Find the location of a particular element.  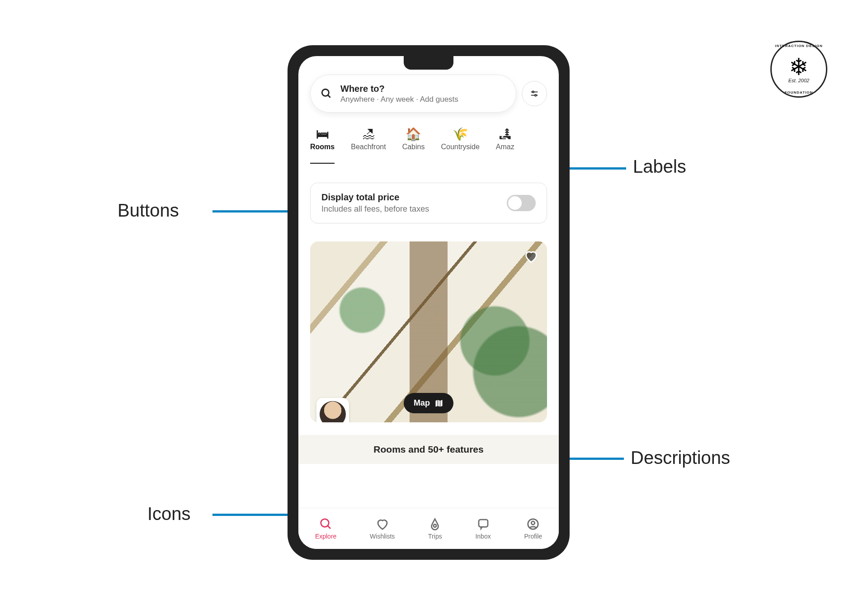

category-label: Amaz is located at coordinates (505, 147).